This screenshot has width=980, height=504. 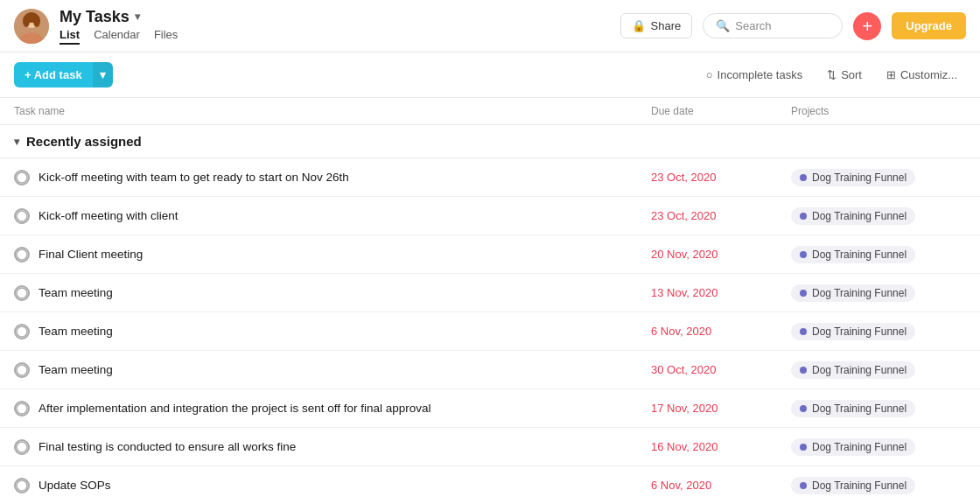 What do you see at coordinates (929, 26) in the screenshot?
I see `upgrade-button: Upgrade` at bounding box center [929, 26].